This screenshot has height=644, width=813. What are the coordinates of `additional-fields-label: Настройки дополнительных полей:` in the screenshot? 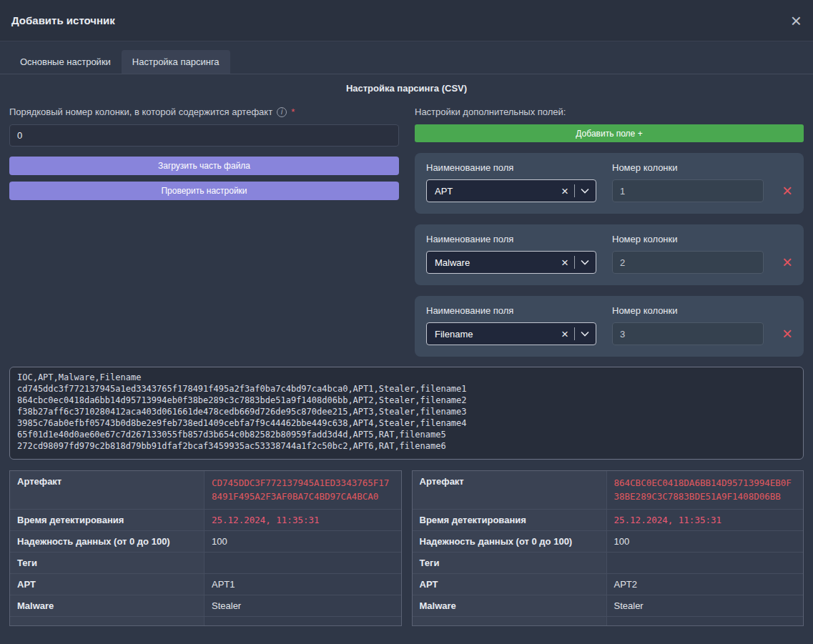 It's located at (609, 112).